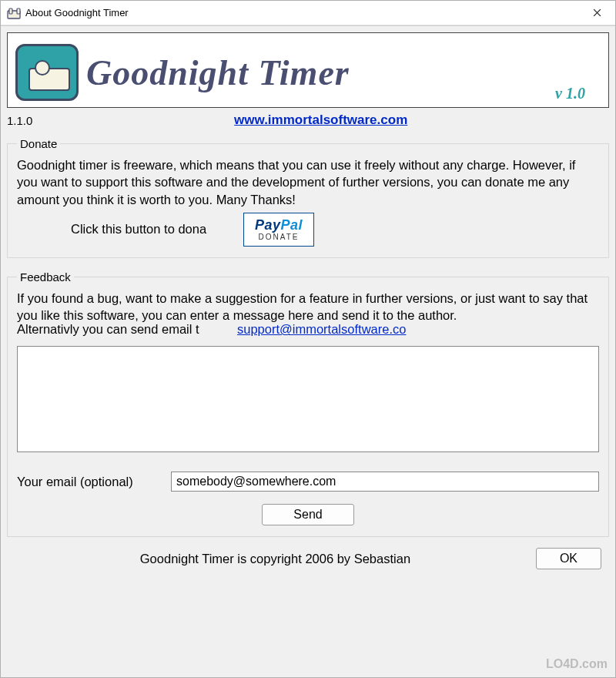  I want to click on email-input, so click(385, 482).